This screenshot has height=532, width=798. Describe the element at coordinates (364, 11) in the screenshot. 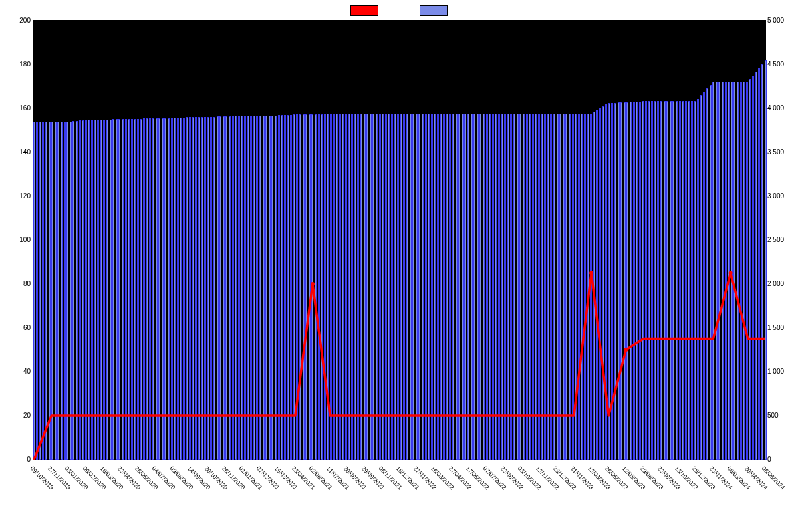

I see `legend-swatch-red` at that location.